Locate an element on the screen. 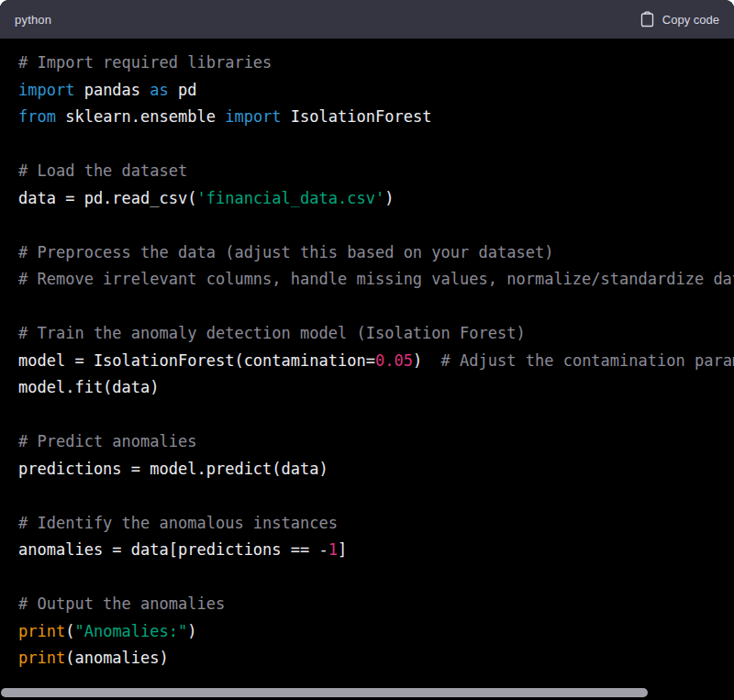 The image size is (734, 700). code-line: data = pd.read_csv('financial_data.csv') is located at coordinates (376, 199).